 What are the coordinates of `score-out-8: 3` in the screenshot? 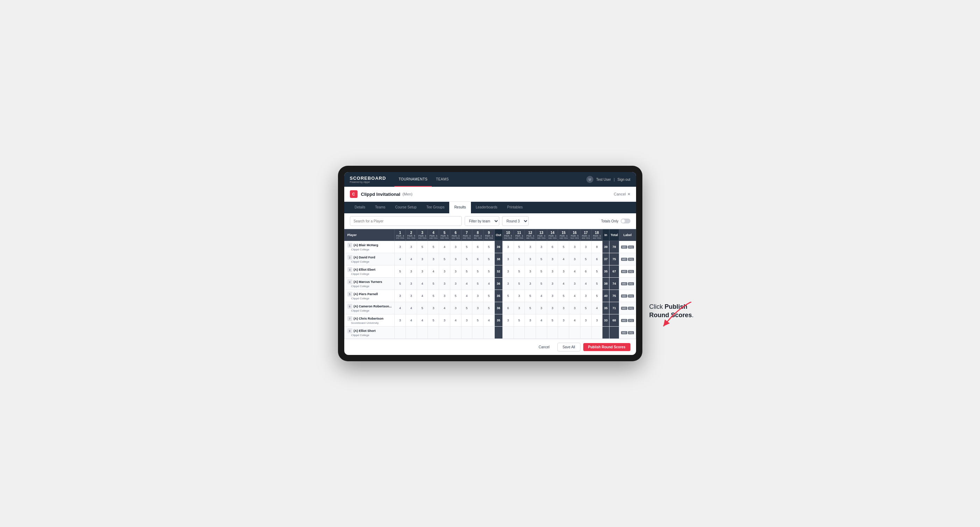 It's located at (478, 308).